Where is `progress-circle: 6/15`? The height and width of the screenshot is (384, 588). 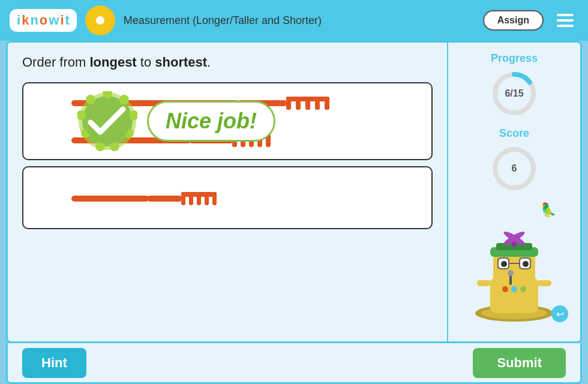 progress-circle: 6/15 is located at coordinates (514, 94).